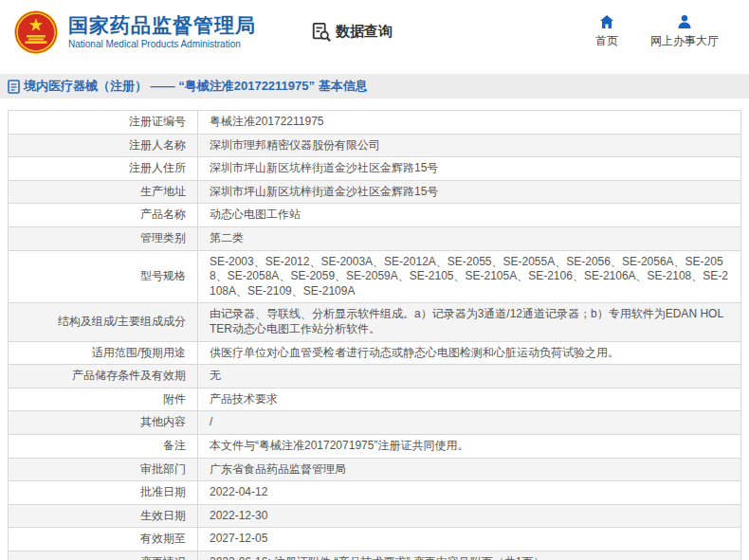 The width and height of the screenshot is (749, 560). What do you see at coordinates (374, 86) in the screenshot?
I see `breadcrumb-title-bar: 境内医疗器械（注册） —— “粤械注准20172211975” 基本信息` at bounding box center [374, 86].